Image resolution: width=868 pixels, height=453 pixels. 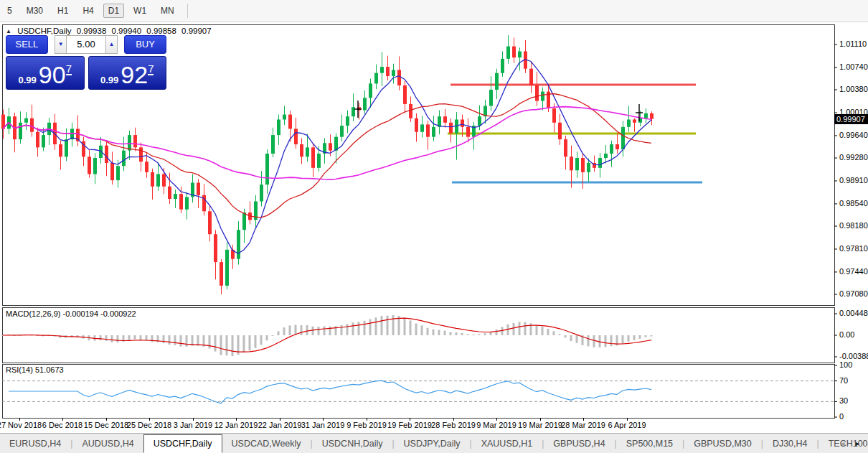 What do you see at coordinates (353, 444) in the screenshot?
I see `chart-tab-usdcnh: USDCNH,Daily` at bounding box center [353, 444].